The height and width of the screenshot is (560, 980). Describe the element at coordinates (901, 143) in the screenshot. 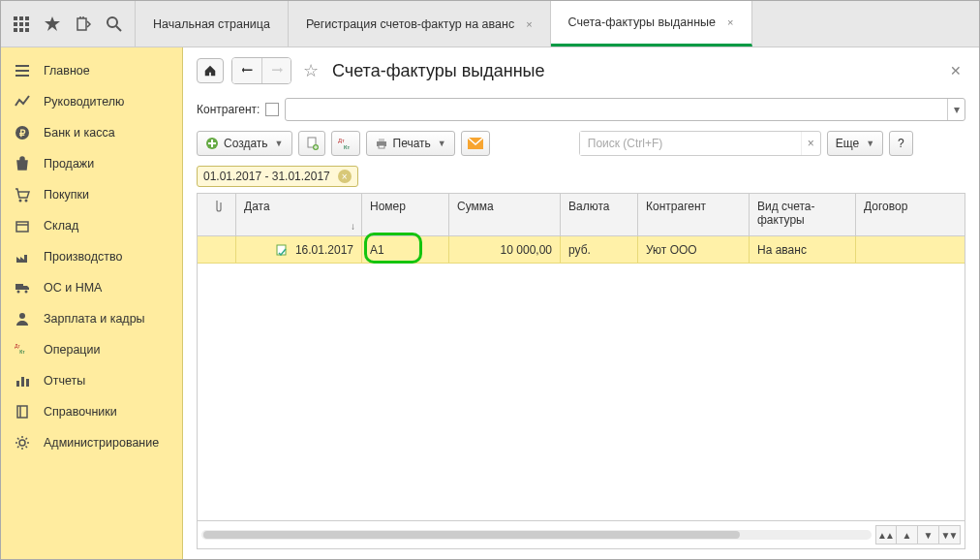

I see `help-button: ?` at that location.